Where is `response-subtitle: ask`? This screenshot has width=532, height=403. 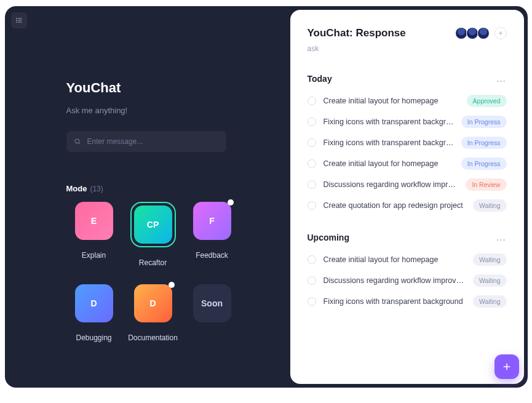 response-subtitle: ask is located at coordinates (357, 49).